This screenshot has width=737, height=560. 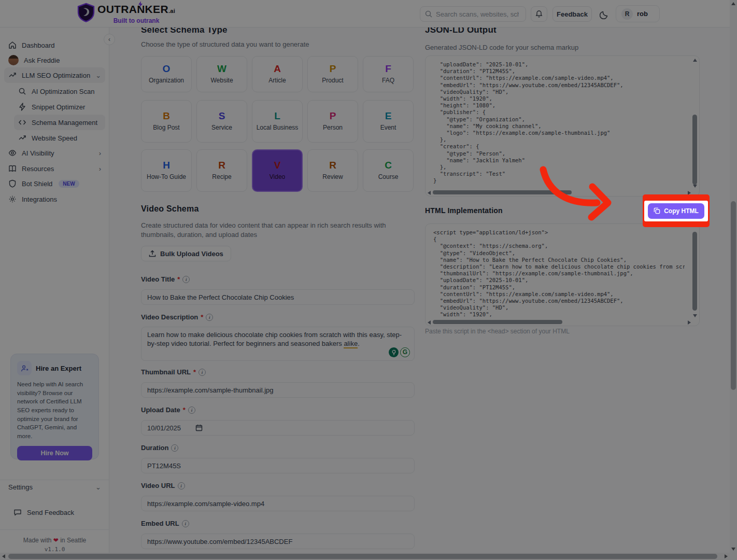 I want to click on sidebar-item-ai-visibility: AI Visibility ›, so click(x=55, y=153).